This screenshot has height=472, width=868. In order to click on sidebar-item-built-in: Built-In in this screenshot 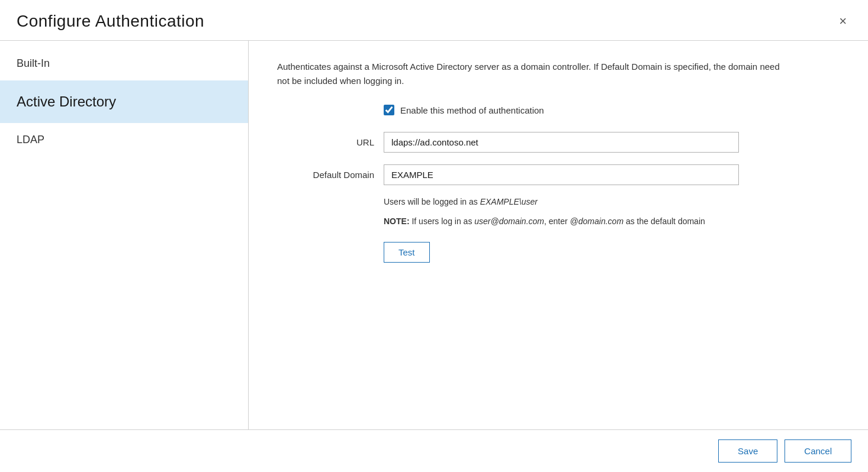, I will do `click(124, 64)`.